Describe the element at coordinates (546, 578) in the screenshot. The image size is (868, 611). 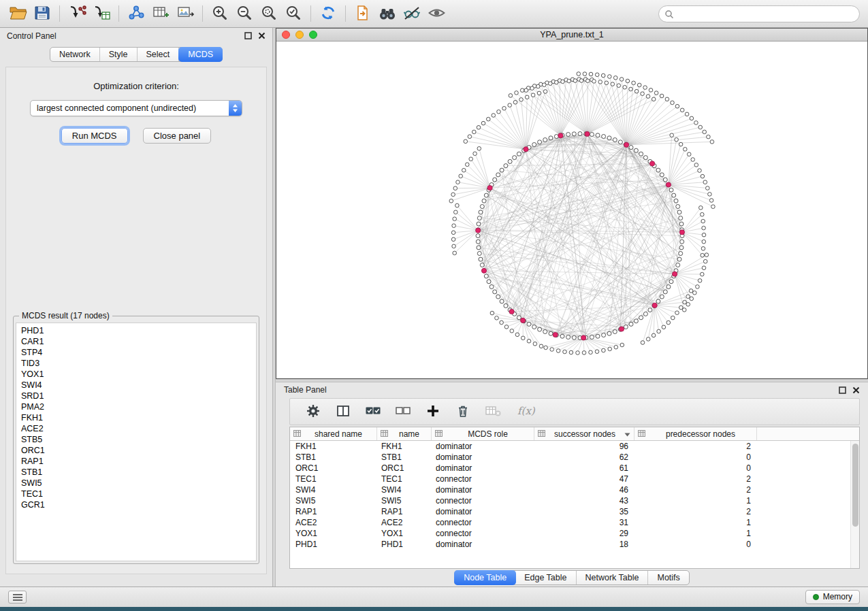
I see `tab-edge-table: Edge Table` at that location.